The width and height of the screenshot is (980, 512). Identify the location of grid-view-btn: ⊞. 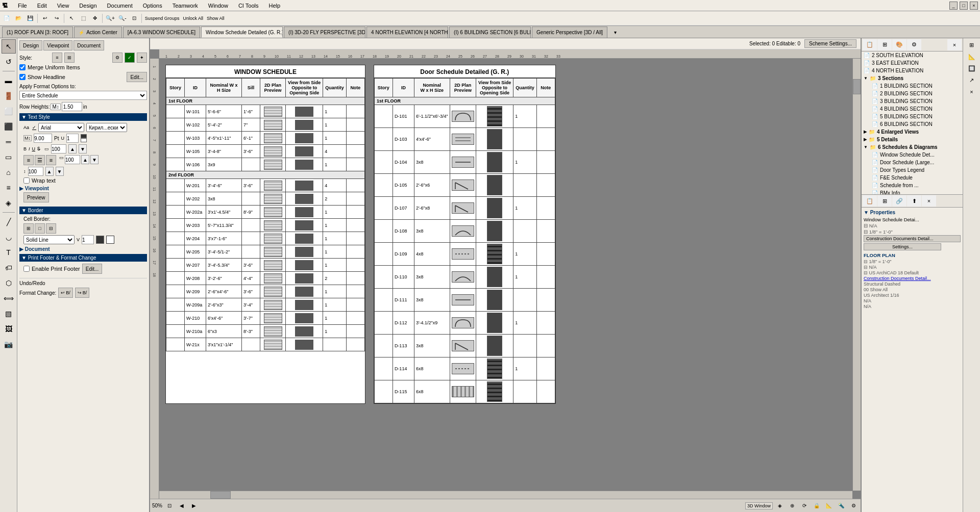
(69, 58).